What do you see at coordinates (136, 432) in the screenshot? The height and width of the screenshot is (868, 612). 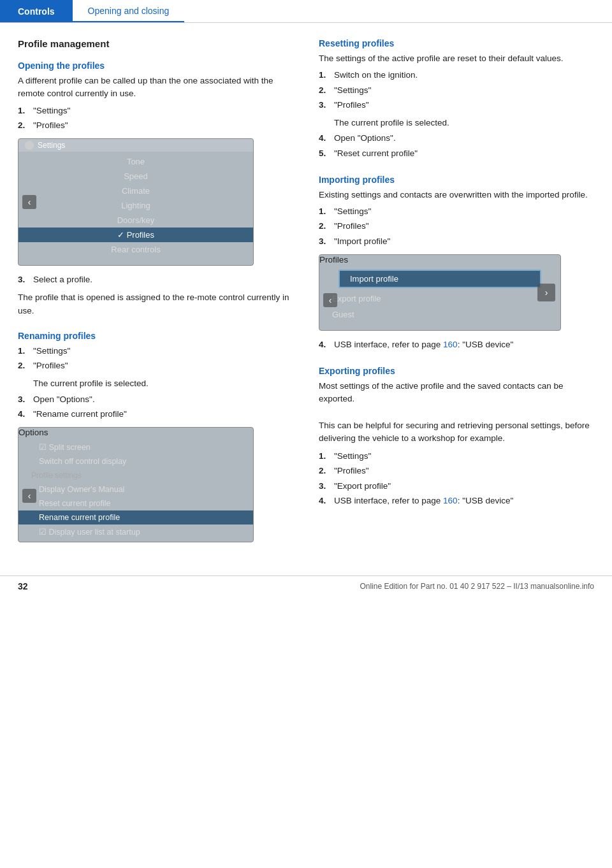 I see `options-title-bar: Options` at bounding box center [136, 432].